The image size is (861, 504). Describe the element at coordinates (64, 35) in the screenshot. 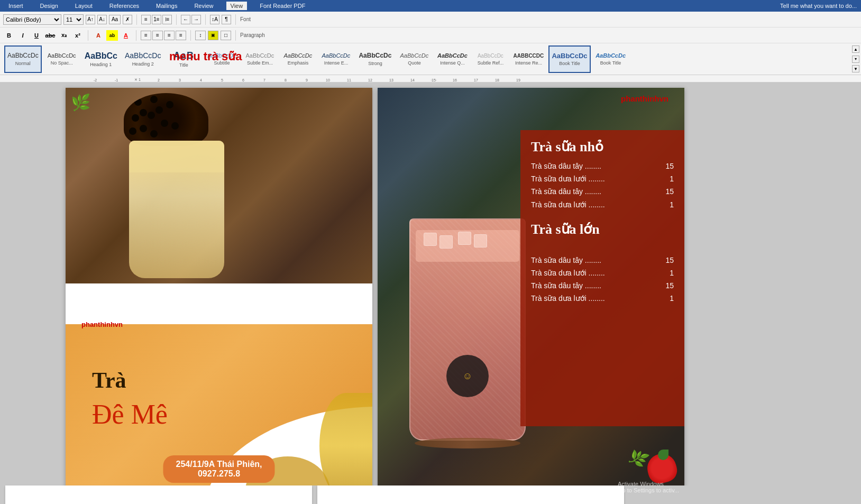

I see `subscript-button: x₂` at that location.